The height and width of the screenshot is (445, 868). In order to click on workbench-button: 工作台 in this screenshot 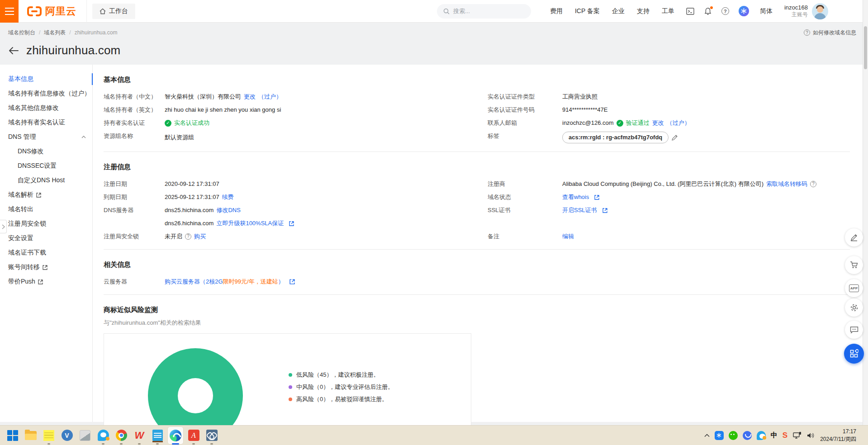, I will do `click(114, 11)`.